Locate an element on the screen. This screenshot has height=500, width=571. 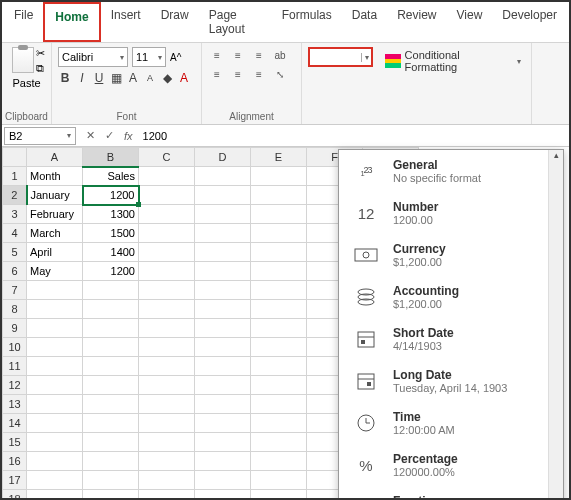
bold-button: B is located at coordinates (65, 78).